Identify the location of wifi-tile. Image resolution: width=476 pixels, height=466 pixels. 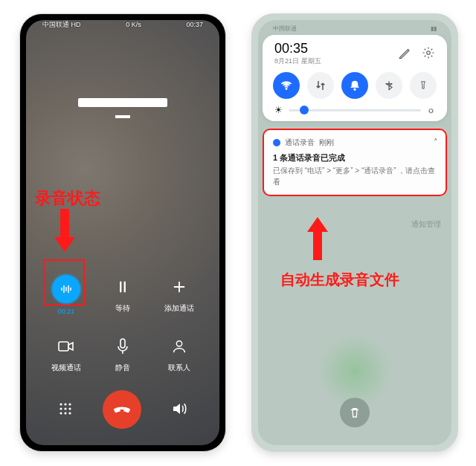
(286, 85).